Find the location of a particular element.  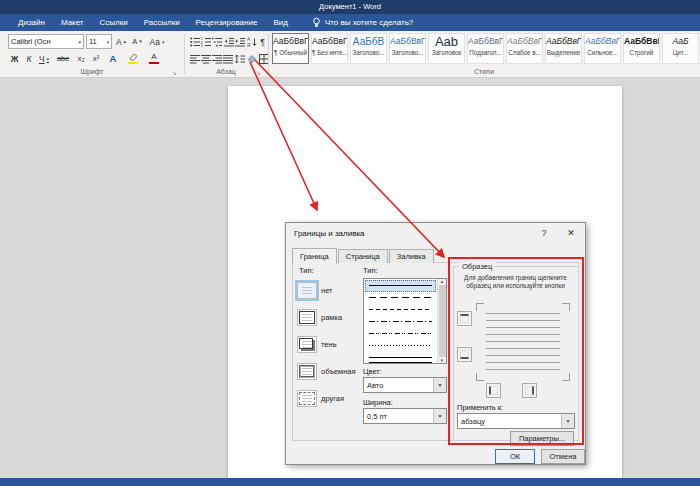

ribbon-tab-Рассылки: Рассылки is located at coordinates (162, 22).